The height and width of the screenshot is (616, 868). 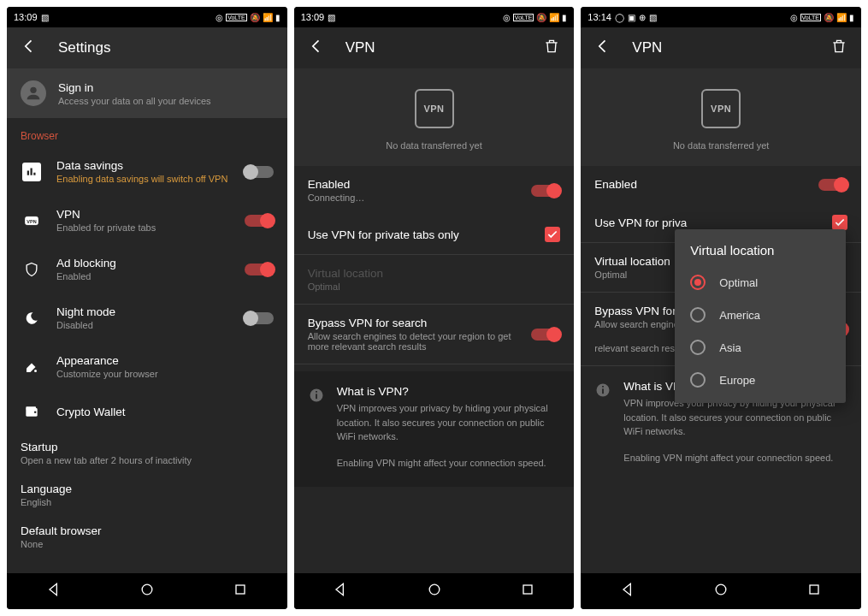 I want to click on signin-row: Sign in Access your data on all your dev…, so click(x=147, y=93).